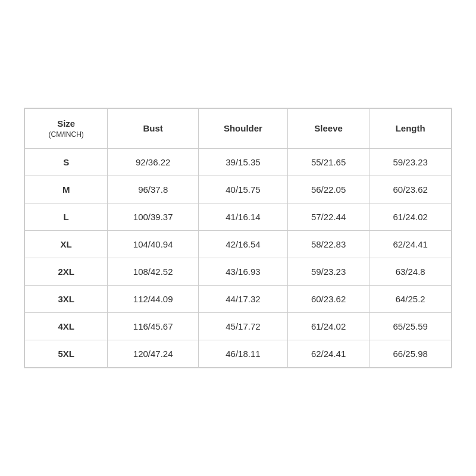 This screenshot has width=476, height=476. I want to click on cell-bust: 108/42.52, so click(154, 271).